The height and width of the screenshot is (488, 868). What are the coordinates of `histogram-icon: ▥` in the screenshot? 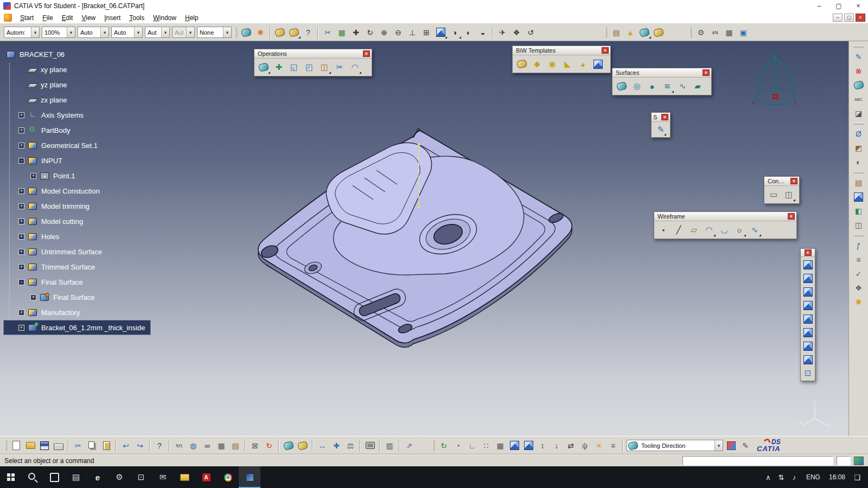 It's located at (390, 446).